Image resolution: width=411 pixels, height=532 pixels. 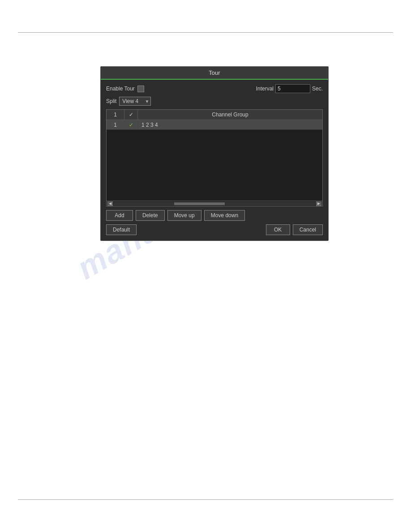 What do you see at coordinates (293, 89) in the screenshot?
I see `interval-input` at bounding box center [293, 89].